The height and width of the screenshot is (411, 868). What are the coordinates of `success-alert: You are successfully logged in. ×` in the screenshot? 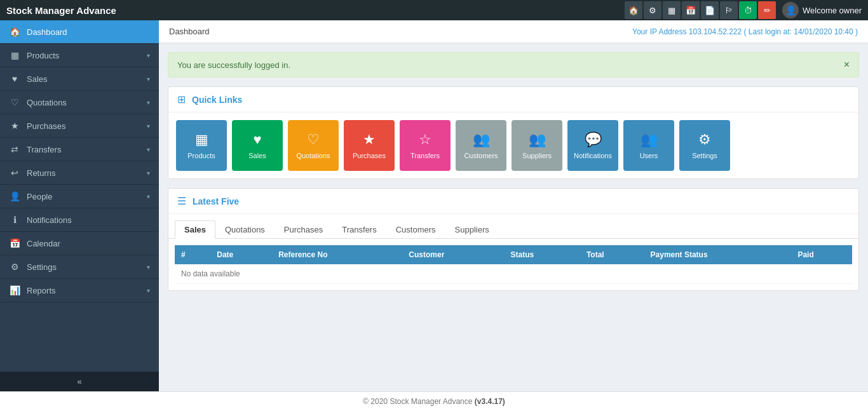 It's located at (513, 65).